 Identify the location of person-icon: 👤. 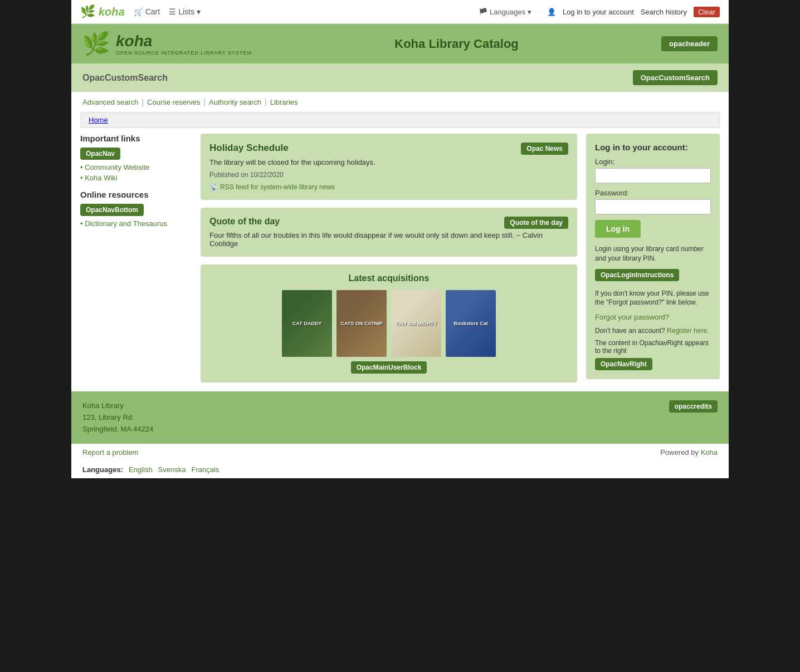
(552, 12).